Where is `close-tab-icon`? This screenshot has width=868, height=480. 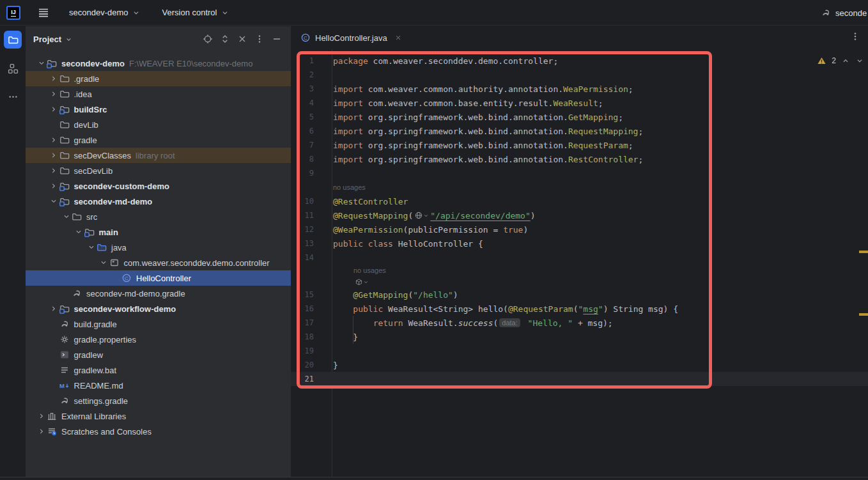
close-tab-icon is located at coordinates (398, 38).